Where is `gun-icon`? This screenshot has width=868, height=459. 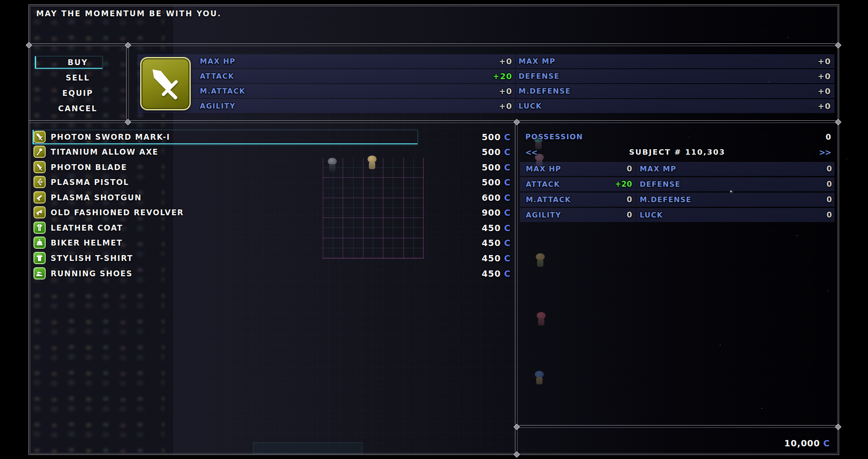 gun-icon is located at coordinates (40, 197).